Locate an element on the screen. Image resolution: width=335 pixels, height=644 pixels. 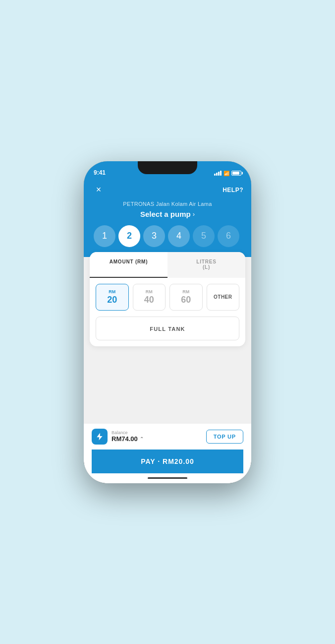
help-button: HELP? is located at coordinates (233, 190).